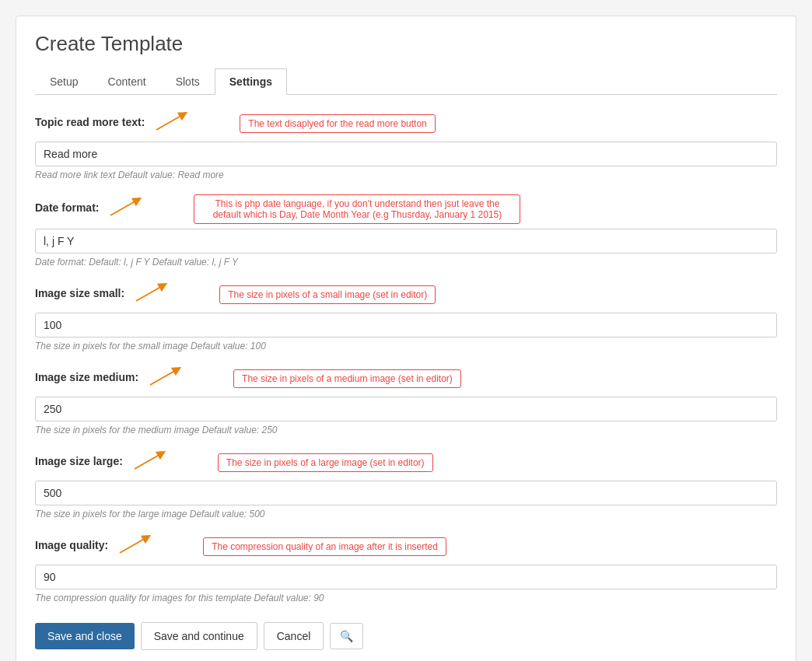  What do you see at coordinates (188, 82) in the screenshot?
I see `tab-slots: Slots` at bounding box center [188, 82].